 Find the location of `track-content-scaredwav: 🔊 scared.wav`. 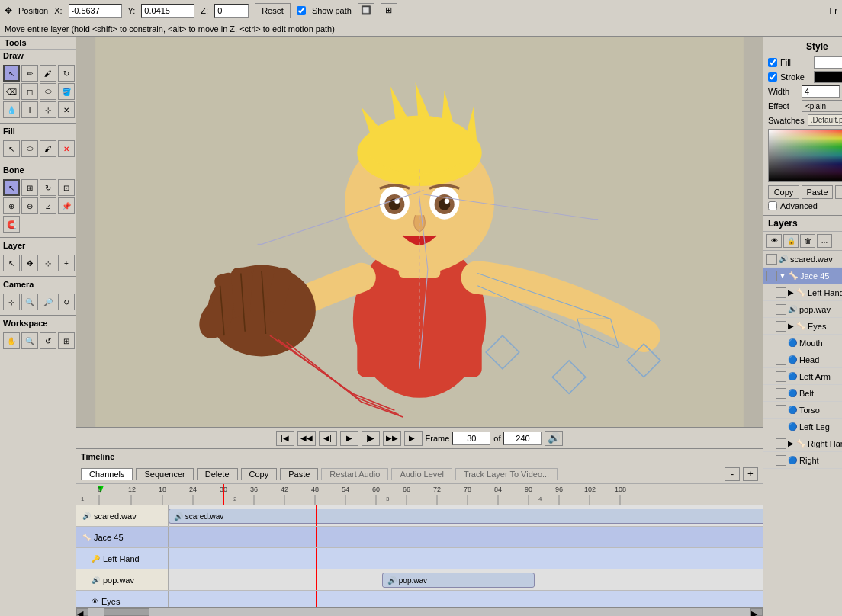

track-content-scaredwav: 🔊 scared.wav is located at coordinates (465, 515).